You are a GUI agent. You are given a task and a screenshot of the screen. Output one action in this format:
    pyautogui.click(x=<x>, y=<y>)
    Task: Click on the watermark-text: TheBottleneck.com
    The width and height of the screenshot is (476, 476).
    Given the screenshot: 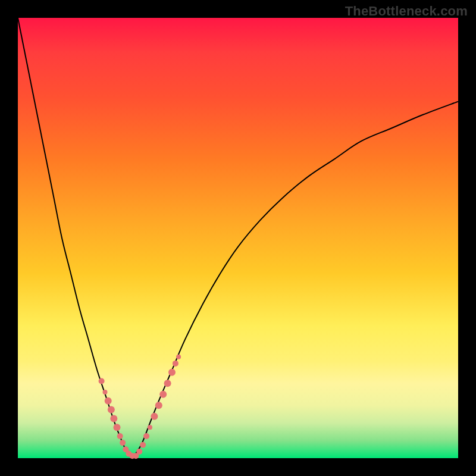 What is the action you would take?
    pyautogui.click(x=406, y=11)
    